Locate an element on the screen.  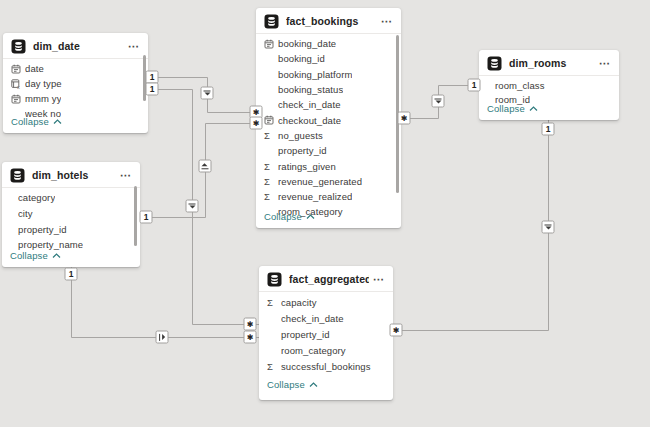
table-card-dim_date: dim_date ⋯ datexday typemmm yyweek no Co… is located at coordinates (76, 83).